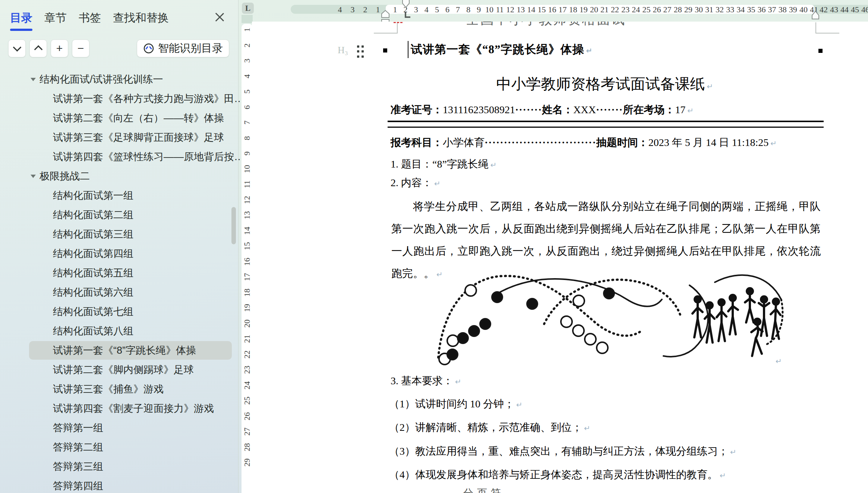 The width and height of the screenshot is (868, 493). Describe the element at coordinates (17, 48) in the screenshot. I see `expand-all-button` at that location.